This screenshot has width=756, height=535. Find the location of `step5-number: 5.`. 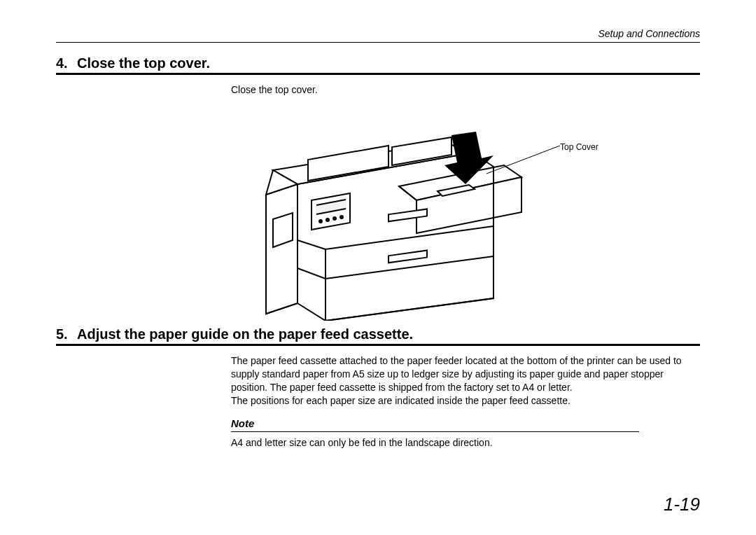

step5-number: 5. is located at coordinates (66, 335).